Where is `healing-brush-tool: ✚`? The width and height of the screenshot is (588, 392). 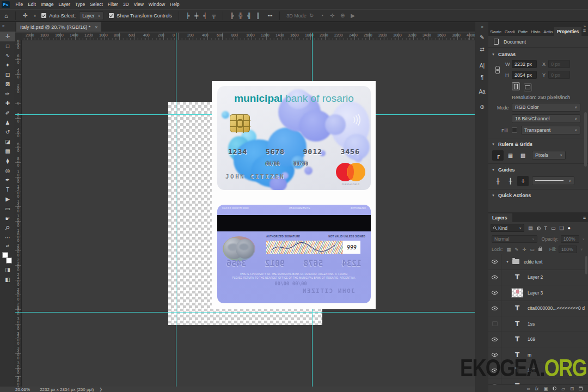 healing-brush-tool: ✚ is located at coordinates (8, 103).